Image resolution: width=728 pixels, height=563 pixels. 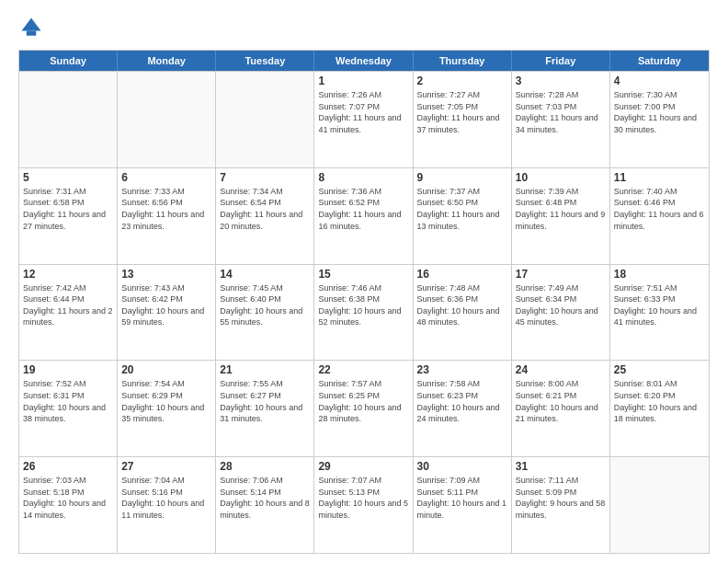 What do you see at coordinates (265, 498) in the screenshot?
I see `day-info: Sunrise: 7:06 AM Sunset: 5:14 PM Dayligh…` at bounding box center [265, 498].